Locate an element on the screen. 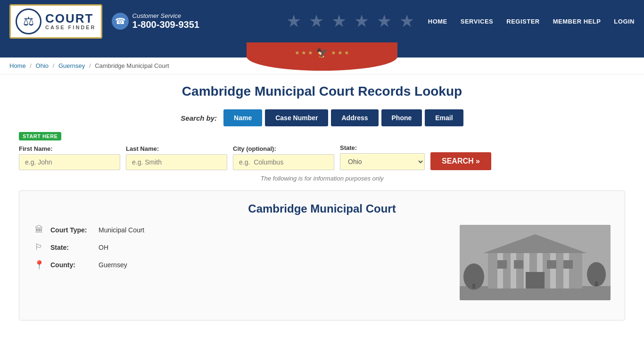 The image size is (644, 362). breadcrumb-home: Home is located at coordinates (18, 66).